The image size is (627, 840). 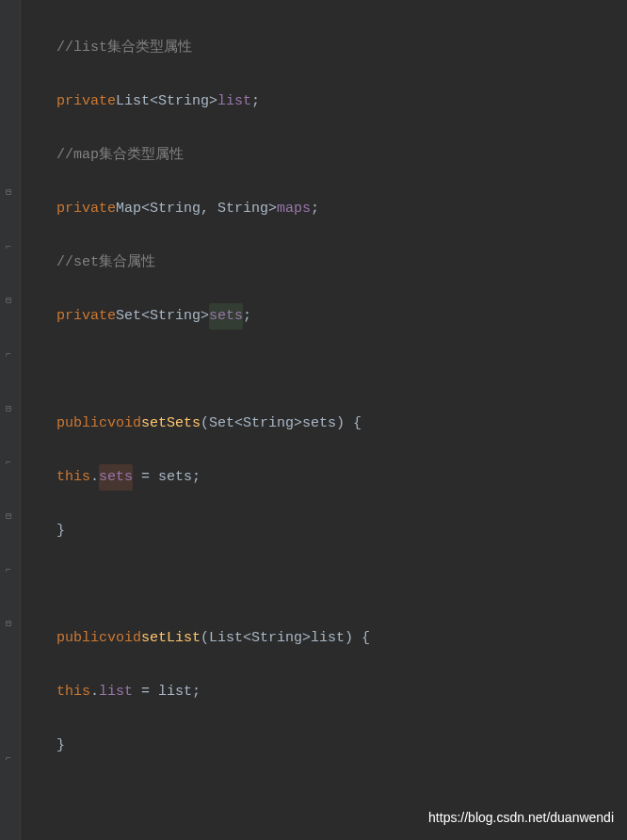 I want to click on method-name: setList, so click(x=171, y=638).